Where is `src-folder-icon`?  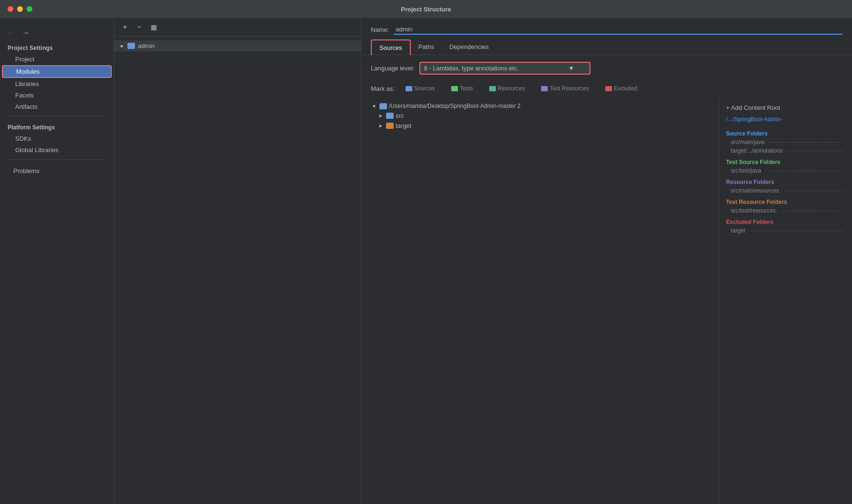
src-folder-icon is located at coordinates (390, 116).